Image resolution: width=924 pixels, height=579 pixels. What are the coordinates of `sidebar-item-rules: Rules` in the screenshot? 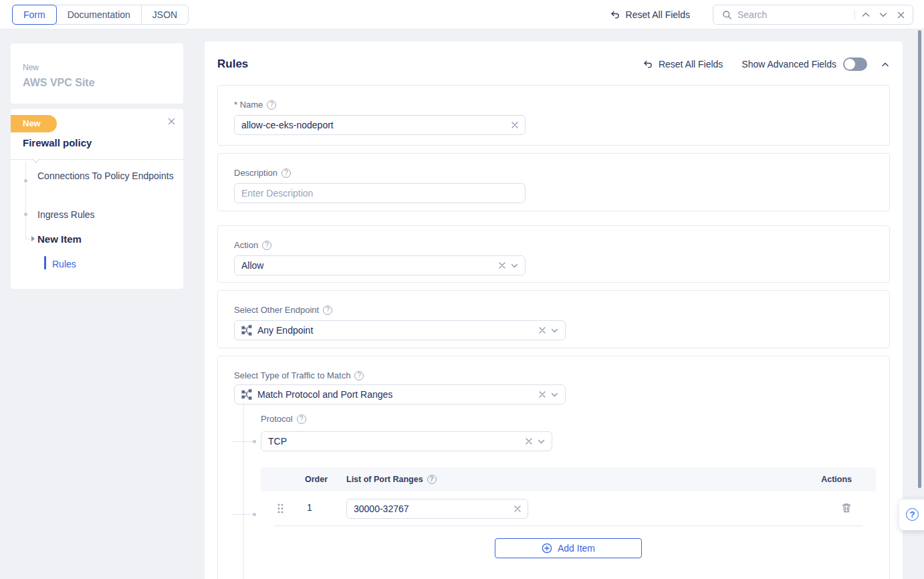 It's located at (120, 265).